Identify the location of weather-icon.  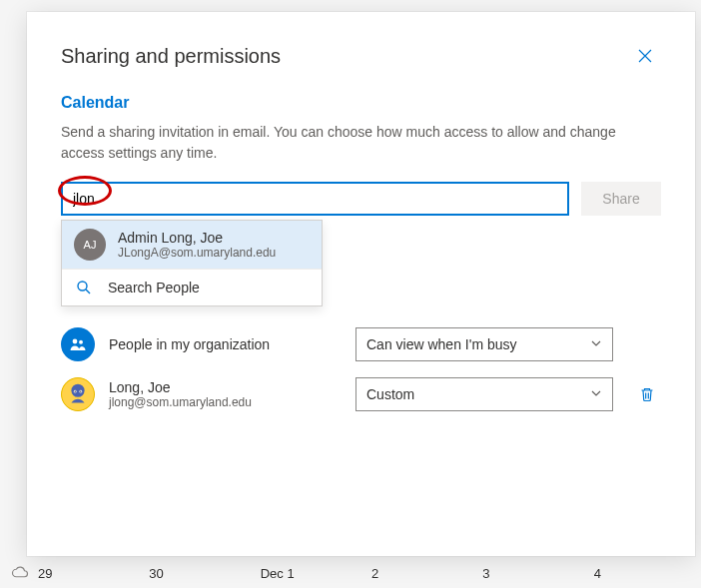
(20, 573).